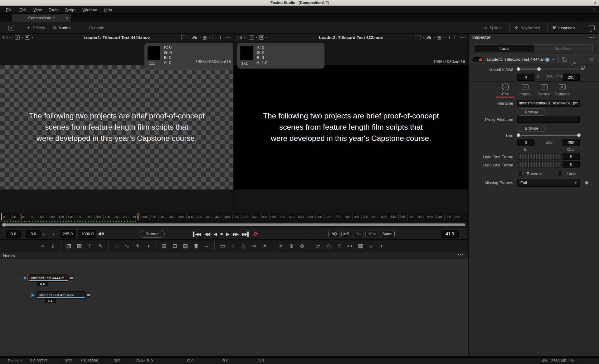 This screenshot has width=599, height=364. I want to click on ruler-frame-label: 740, so click(348, 217).